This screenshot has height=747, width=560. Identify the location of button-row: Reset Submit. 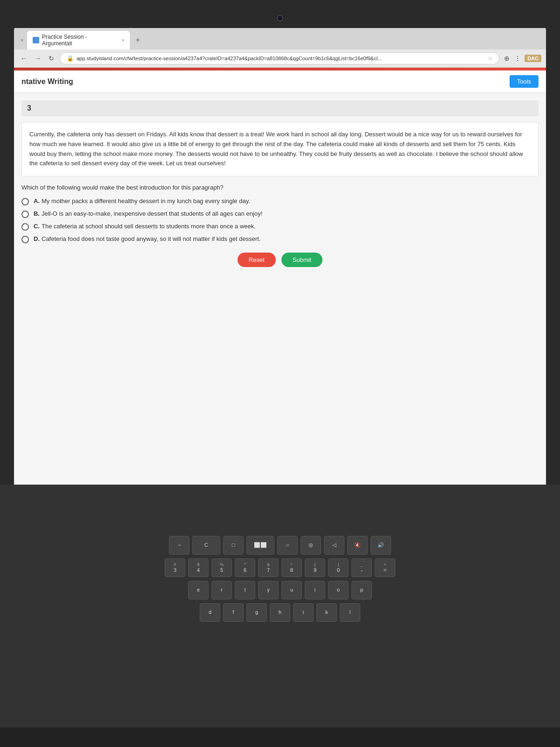
(280, 260).